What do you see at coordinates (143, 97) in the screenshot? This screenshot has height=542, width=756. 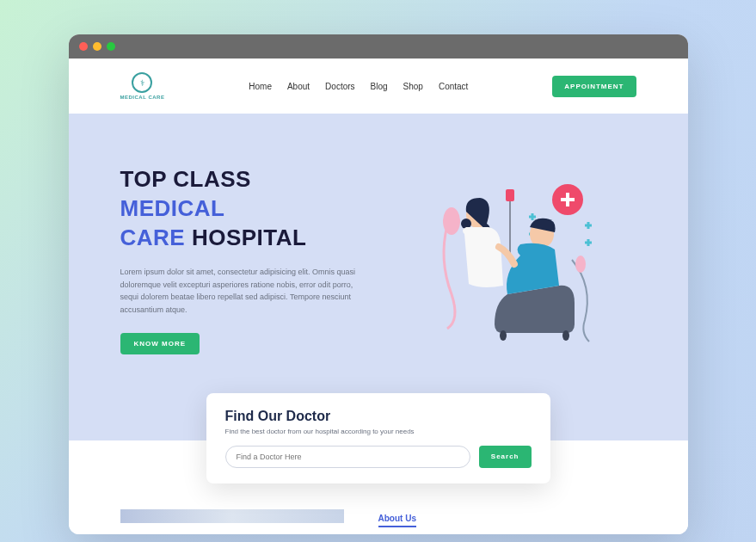 I see `logo-text: MEDICAL CARE` at bounding box center [143, 97].